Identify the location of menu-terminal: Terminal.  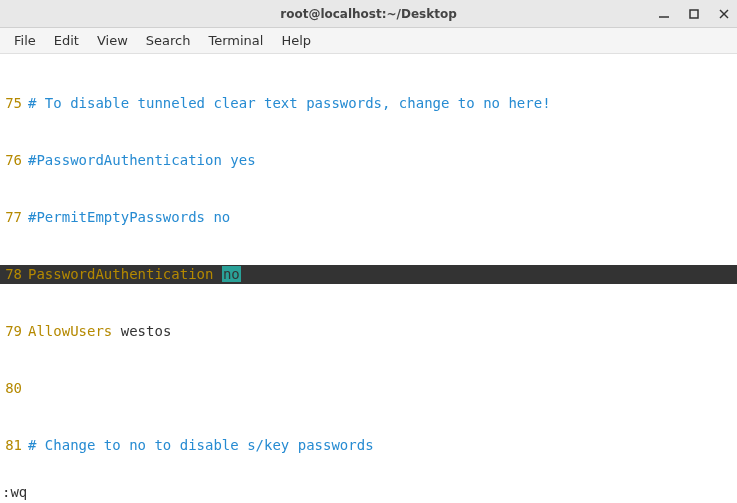
(236, 40).